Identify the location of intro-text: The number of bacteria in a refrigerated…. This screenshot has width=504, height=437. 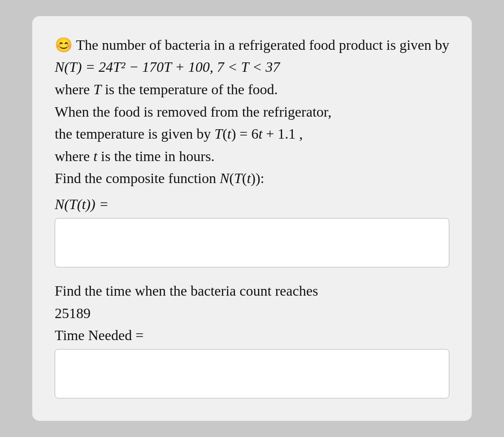
(263, 45).